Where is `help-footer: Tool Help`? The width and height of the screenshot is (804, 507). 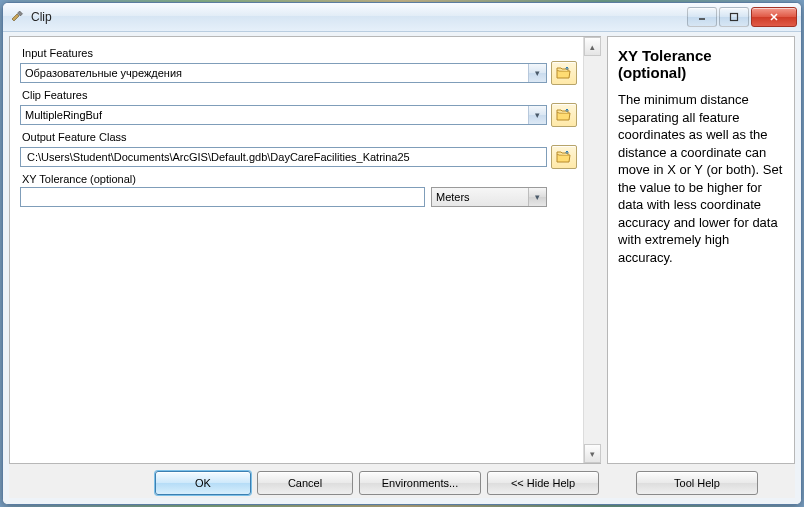
help-footer: Tool Help is located at coordinates (694, 483).